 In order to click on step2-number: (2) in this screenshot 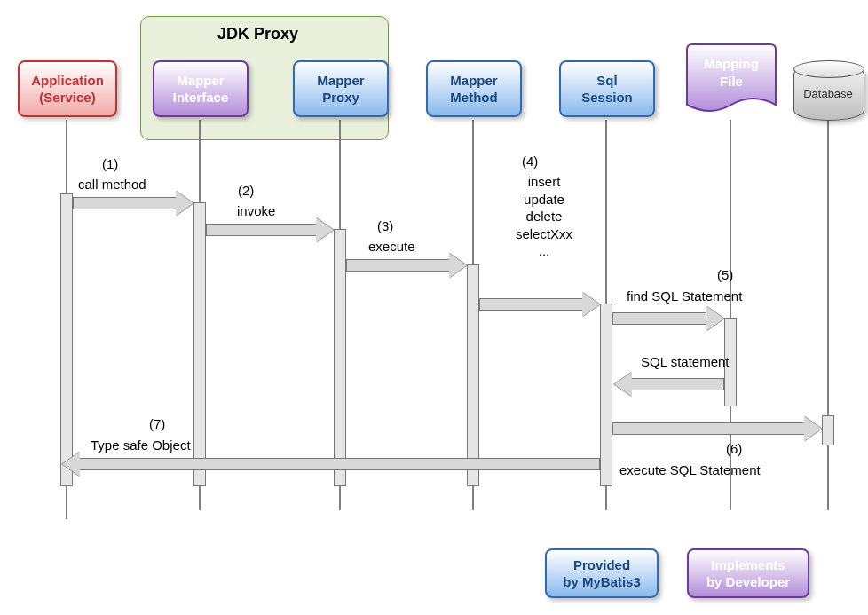, I will do `click(246, 191)`.